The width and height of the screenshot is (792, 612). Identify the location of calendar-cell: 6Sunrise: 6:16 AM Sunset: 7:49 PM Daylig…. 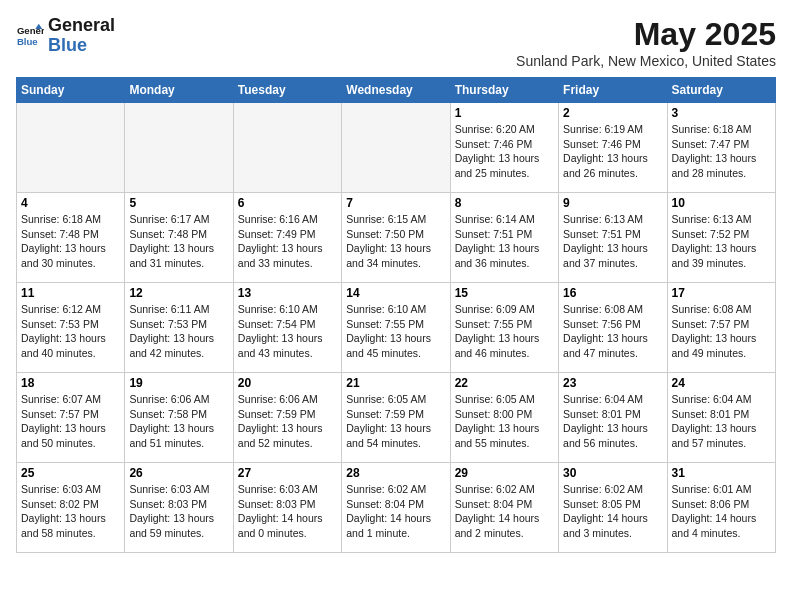
(287, 238).